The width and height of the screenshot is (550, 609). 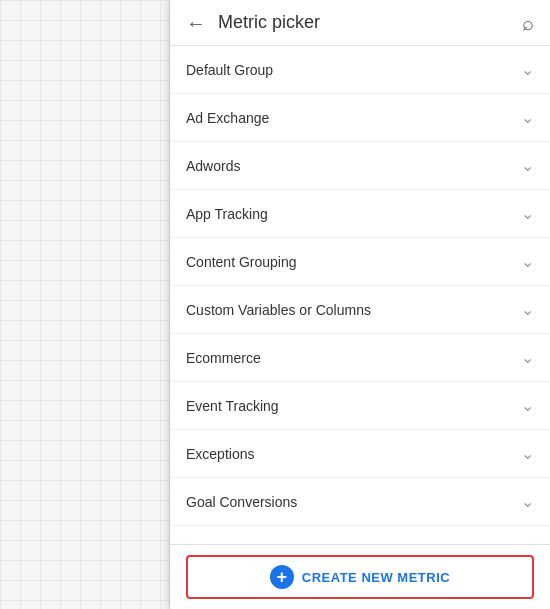 I want to click on menu-item-label: App Tracking, so click(x=227, y=214).